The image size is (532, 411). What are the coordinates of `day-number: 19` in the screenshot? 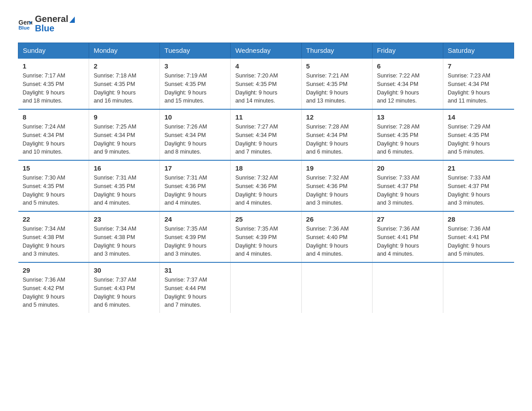 It's located at (337, 168).